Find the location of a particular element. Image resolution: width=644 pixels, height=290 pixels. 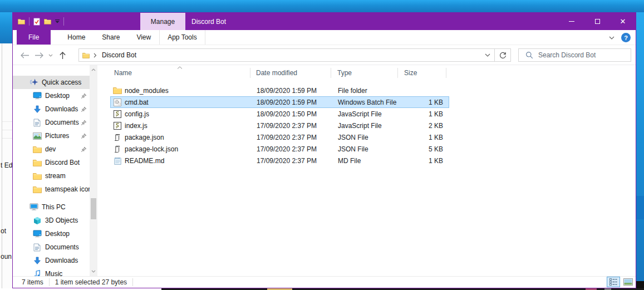

tab-file: File is located at coordinates (33, 37).